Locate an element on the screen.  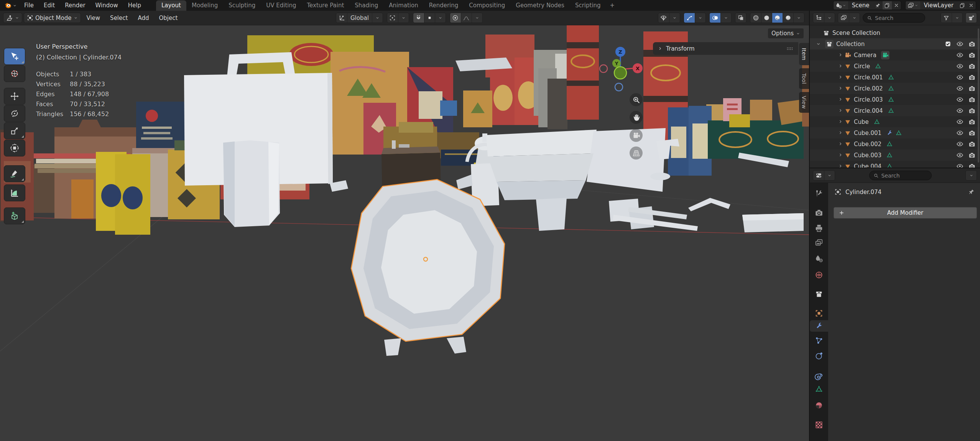
viewport-menu-select: Select is located at coordinates (119, 18).